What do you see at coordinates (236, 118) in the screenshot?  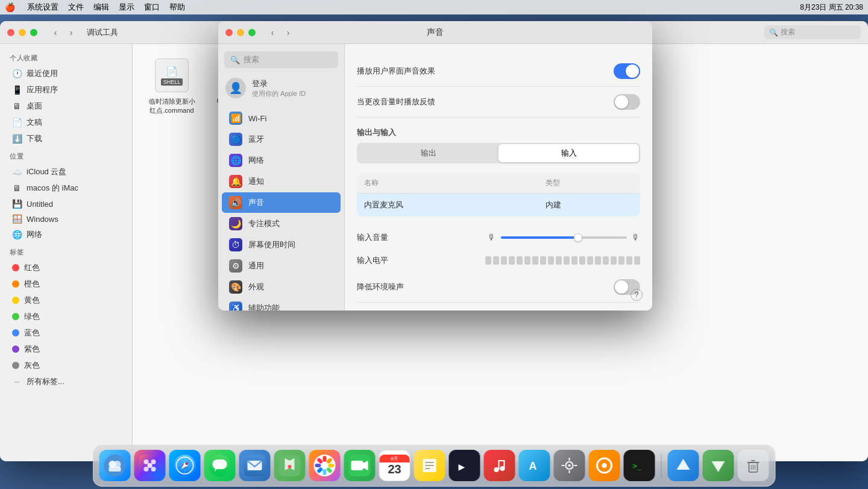 I see `wifi-icon: 📶` at bounding box center [236, 118].